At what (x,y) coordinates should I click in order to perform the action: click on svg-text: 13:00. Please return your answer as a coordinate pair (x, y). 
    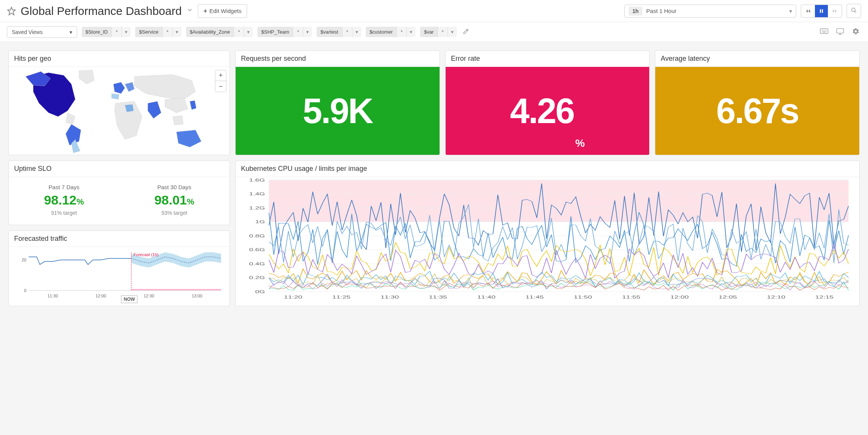
    Looking at the image, I should click on (197, 296).